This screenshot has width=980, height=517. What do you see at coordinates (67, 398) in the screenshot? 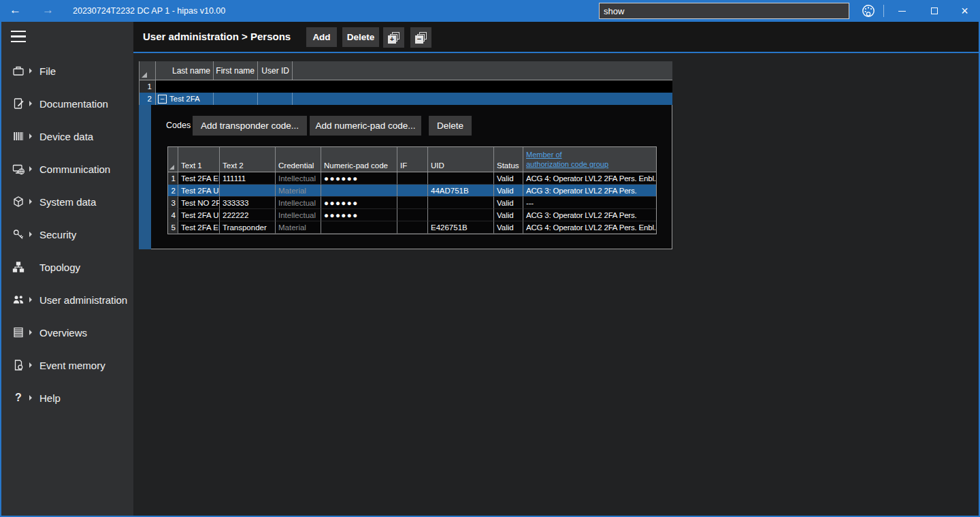
I see `sidebar-item-help: ? Help` at bounding box center [67, 398].